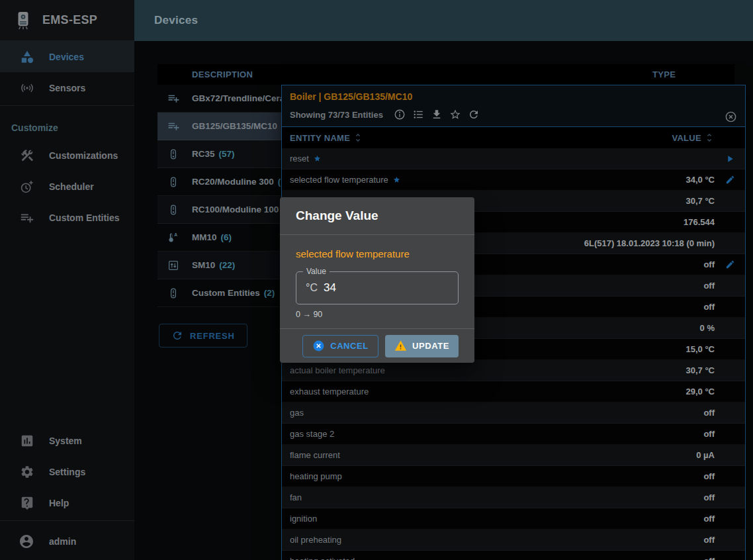 Image resolution: width=753 pixels, height=560 pixels. Describe the element at coordinates (422, 346) in the screenshot. I see `update-button: UPDATE` at that location.